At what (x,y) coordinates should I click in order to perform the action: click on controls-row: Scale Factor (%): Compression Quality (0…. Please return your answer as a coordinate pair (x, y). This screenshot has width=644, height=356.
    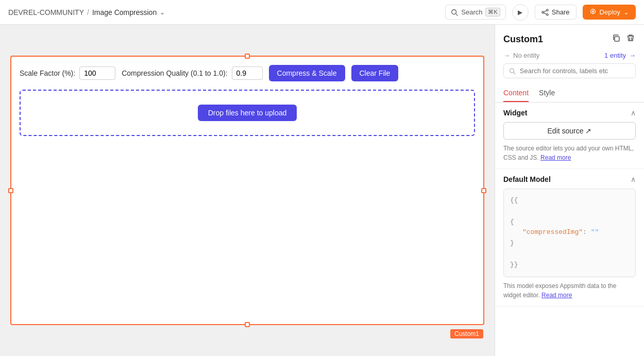
    Looking at the image, I should click on (247, 73).